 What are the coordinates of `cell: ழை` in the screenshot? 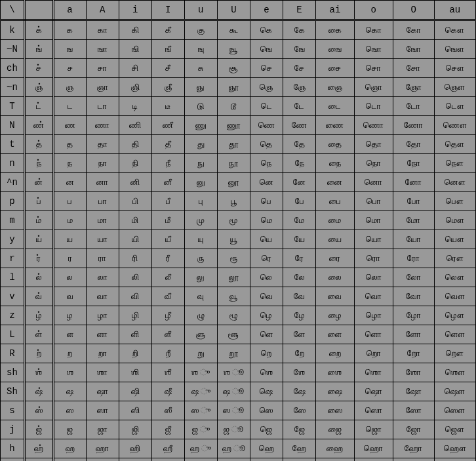 It's located at (336, 316).